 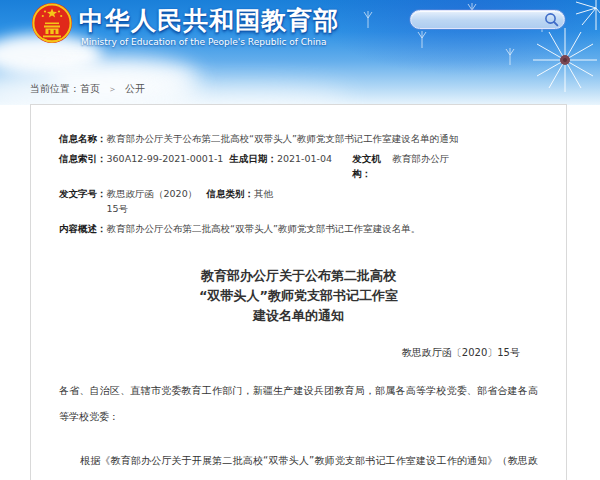 I want to click on breadcrumb: 当前位置：首页＞公开, so click(x=88, y=89).